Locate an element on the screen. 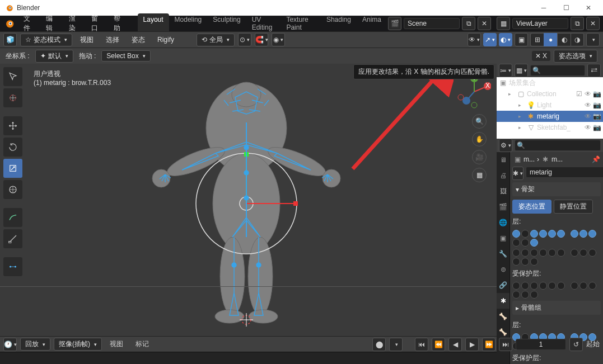 This screenshot has height=364, width=603. timeline-marker: 标记 is located at coordinates (142, 344).